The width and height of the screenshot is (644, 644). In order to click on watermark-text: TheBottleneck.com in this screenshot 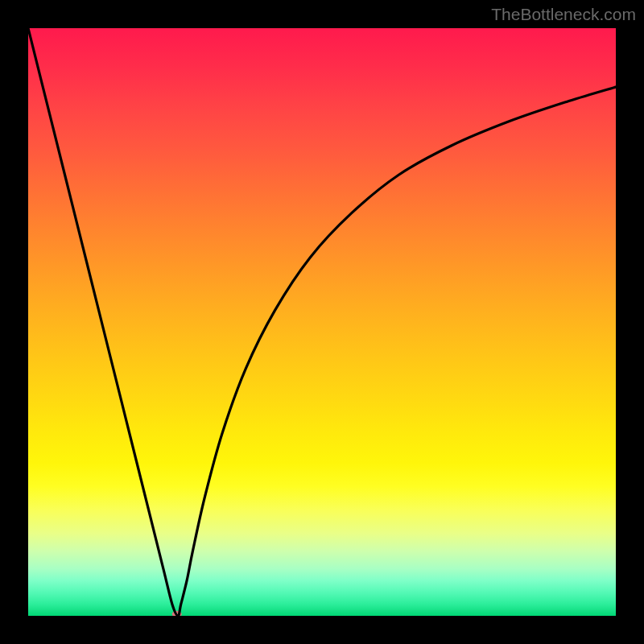, I will do `click(564, 14)`.